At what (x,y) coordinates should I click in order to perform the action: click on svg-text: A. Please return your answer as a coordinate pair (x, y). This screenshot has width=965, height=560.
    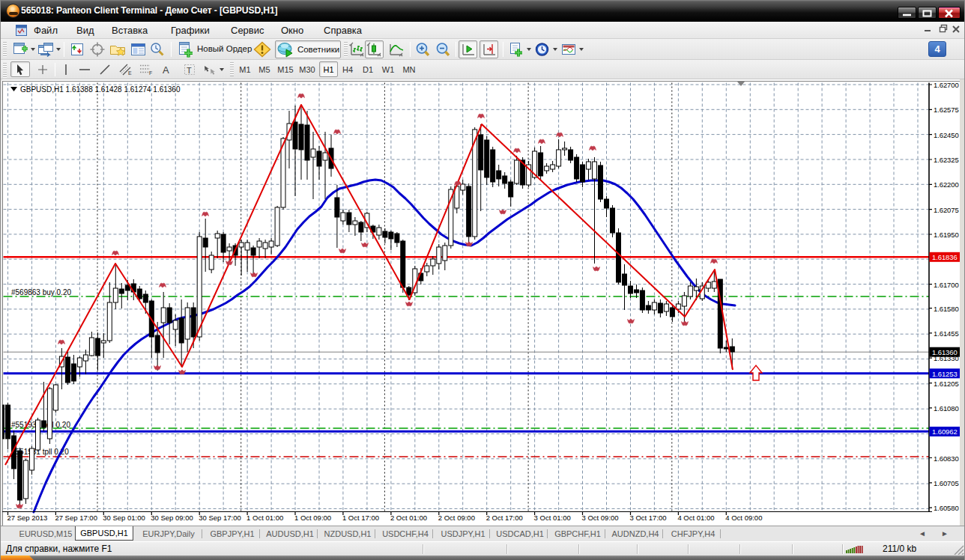
    Looking at the image, I should click on (166, 70).